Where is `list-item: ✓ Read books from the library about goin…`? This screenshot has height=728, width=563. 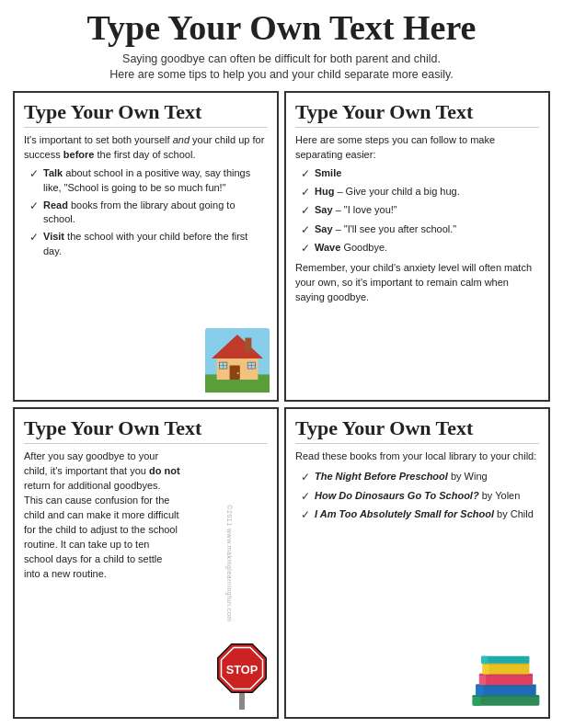 list-item: ✓ Read books from the library about goin… is located at coordinates (147, 213).